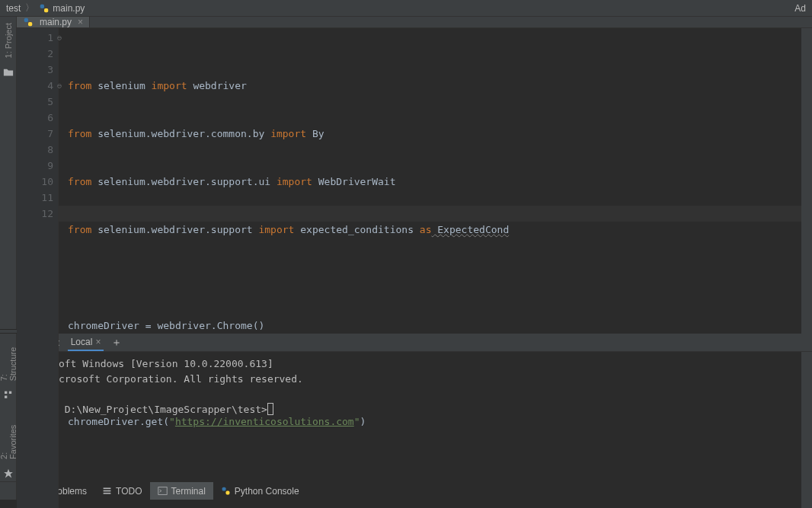  I want to click on header-action: Ad, so click(800, 8).